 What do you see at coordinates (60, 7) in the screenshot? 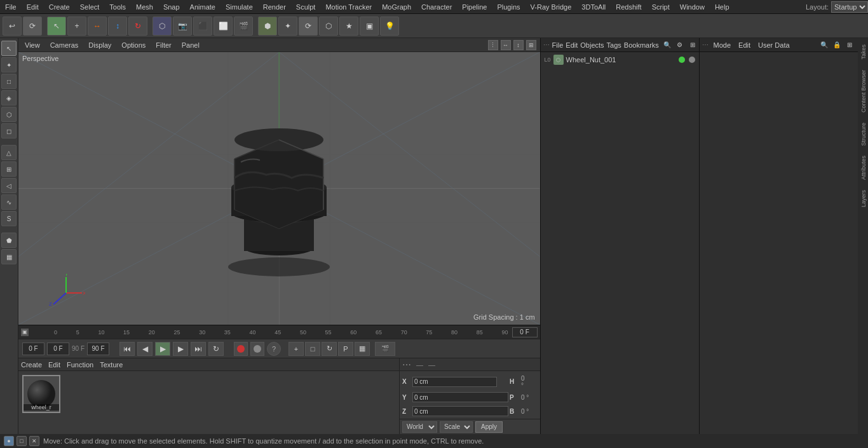
I see `menu-create: Create` at bounding box center [60, 7].